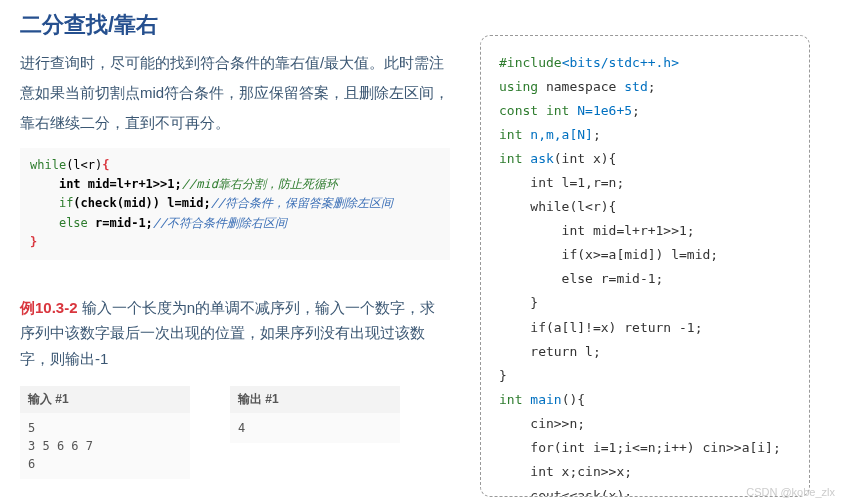  I want to click on output-column: 输出 #1 4, so click(315, 432).